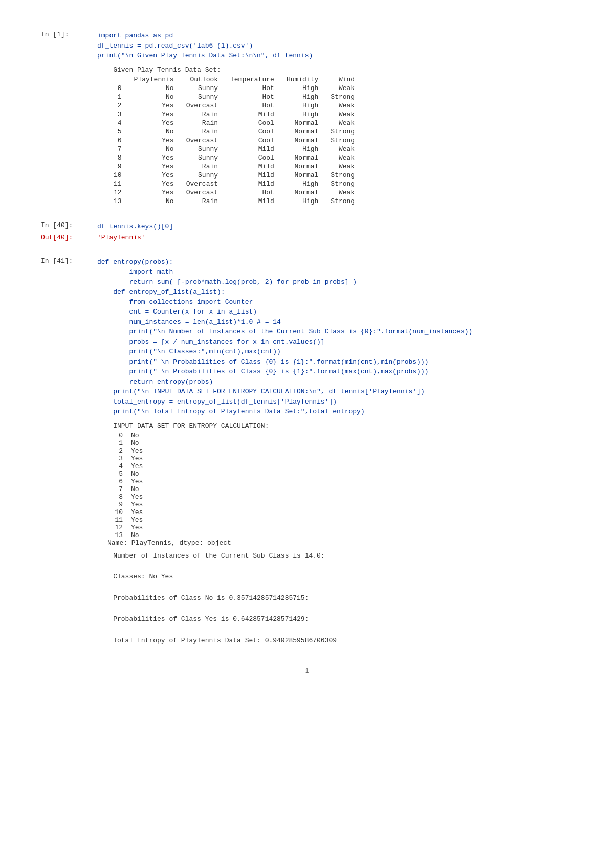 This screenshot has width=614, height=868. What do you see at coordinates (69, 225) in the screenshot?
I see `cell-40-in-label: In [40]:` at bounding box center [69, 225].